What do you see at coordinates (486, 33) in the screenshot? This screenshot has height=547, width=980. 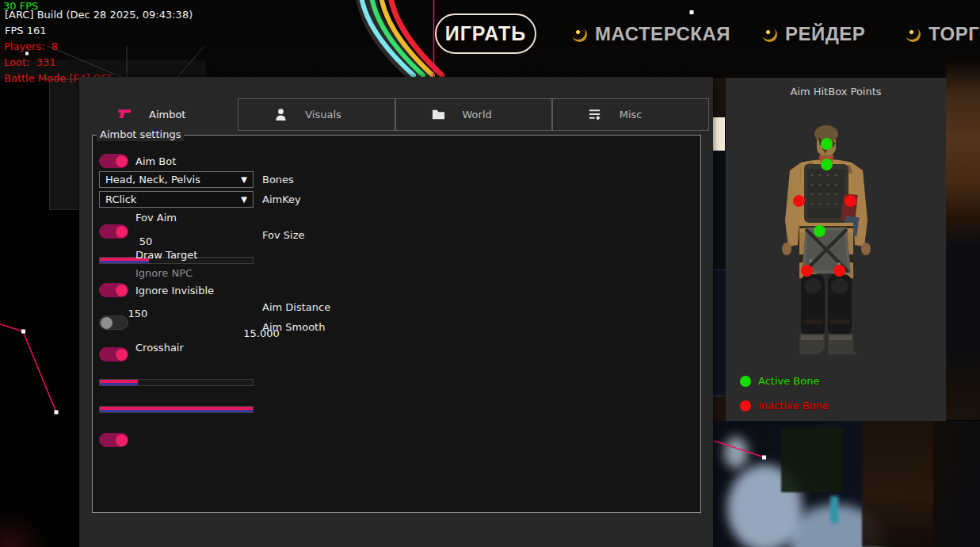 I see `play-button: ИГРАТЬ` at bounding box center [486, 33].